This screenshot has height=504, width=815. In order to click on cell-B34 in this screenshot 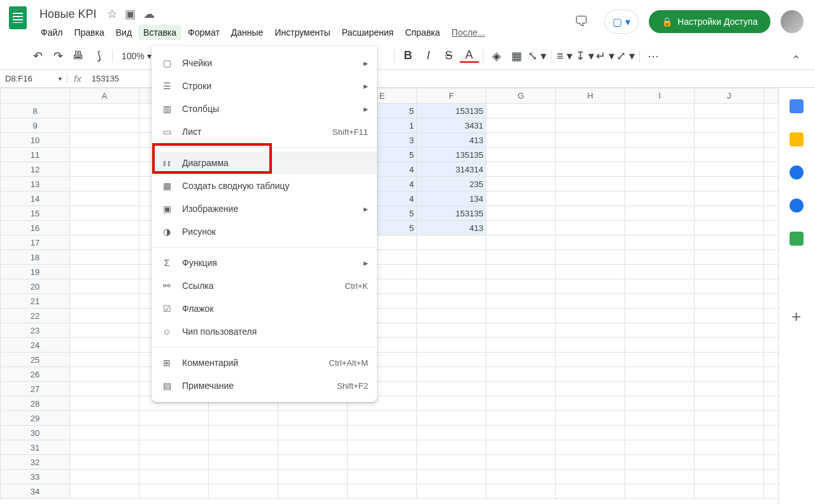, I will do `click(174, 491)`.